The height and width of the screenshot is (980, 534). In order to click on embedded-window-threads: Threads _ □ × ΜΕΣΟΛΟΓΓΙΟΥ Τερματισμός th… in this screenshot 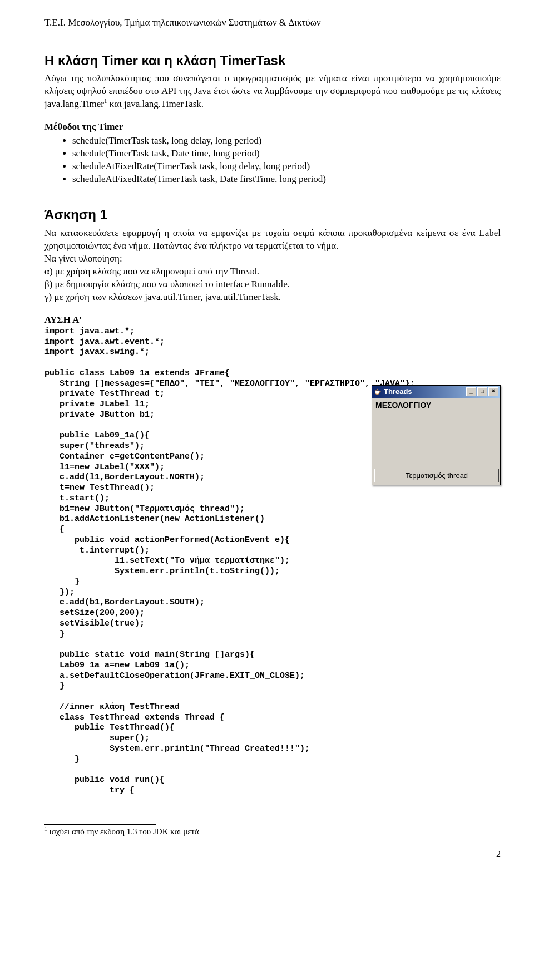, I will do `click(436, 435)`.